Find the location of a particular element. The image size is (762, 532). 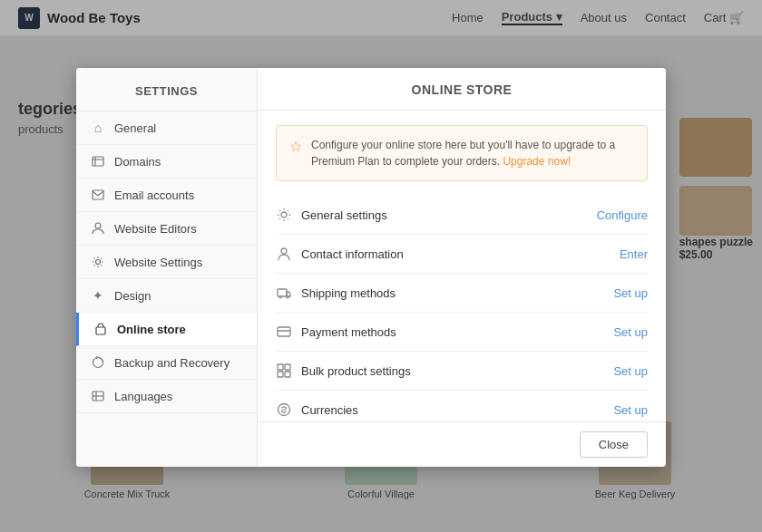

backup-icon is located at coordinates (98, 363).